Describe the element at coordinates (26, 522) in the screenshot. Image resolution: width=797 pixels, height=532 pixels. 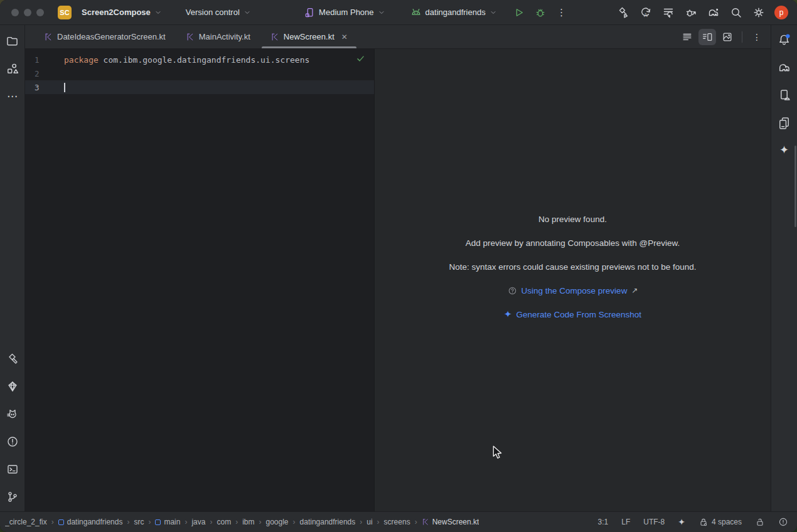
I see `breadcrumb-item: _circle_2_fix` at that location.